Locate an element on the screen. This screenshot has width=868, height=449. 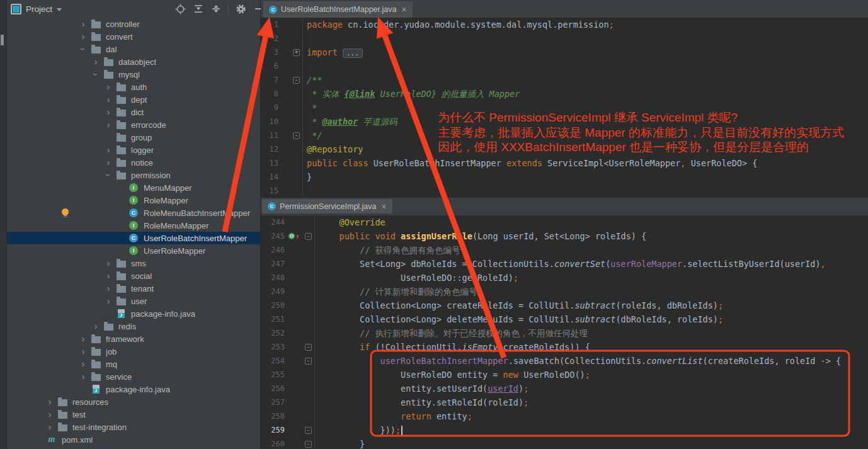
code-line-15: 15 is located at coordinates (564, 191).